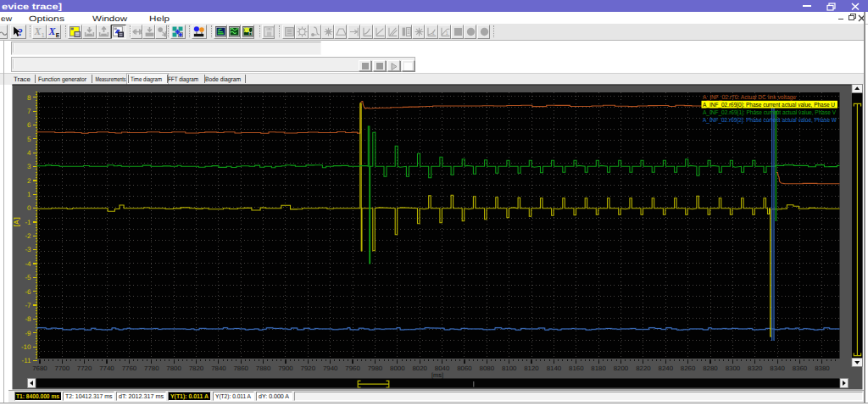  What do you see at coordinates (47, 19) in the screenshot?
I see `svg-text: Options` at bounding box center [47, 19].